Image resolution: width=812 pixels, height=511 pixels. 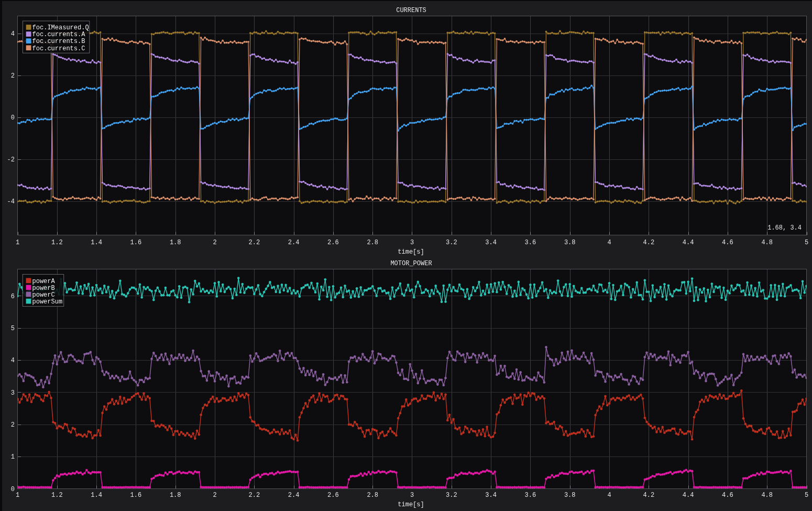 I want to click on svg-text: MOTOR_POWER, so click(x=411, y=264).